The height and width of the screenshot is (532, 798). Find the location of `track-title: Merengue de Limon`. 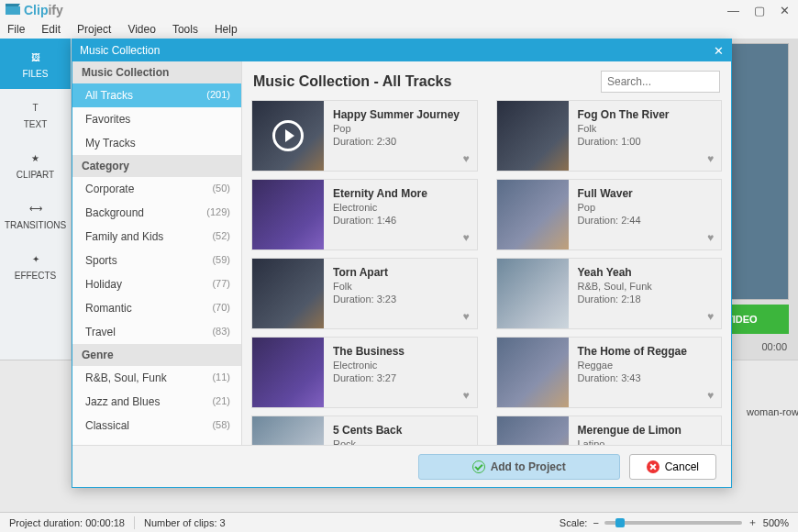

track-title: Merengue de Limon is located at coordinates (646, 430).